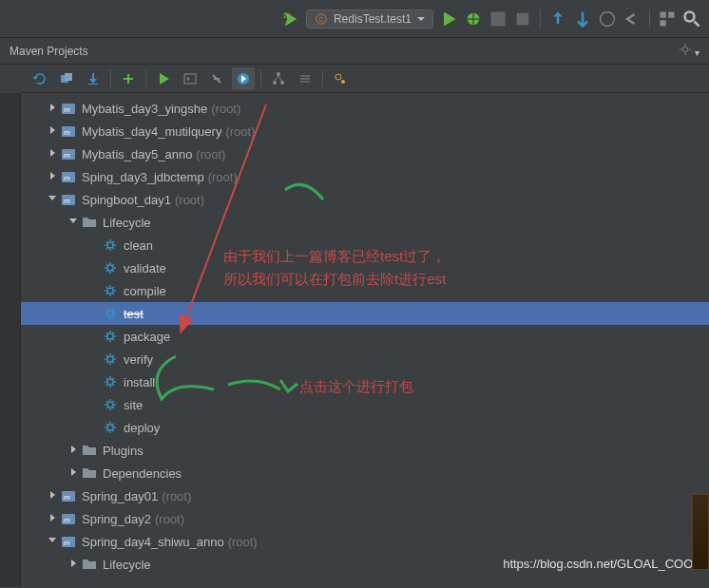 The width and height of the screenshot is (709, 588). I want to click on tree-row-spring-day4-shiwu-anno: mSpring_day4_shiwu_anno(root), so click(365, 541).